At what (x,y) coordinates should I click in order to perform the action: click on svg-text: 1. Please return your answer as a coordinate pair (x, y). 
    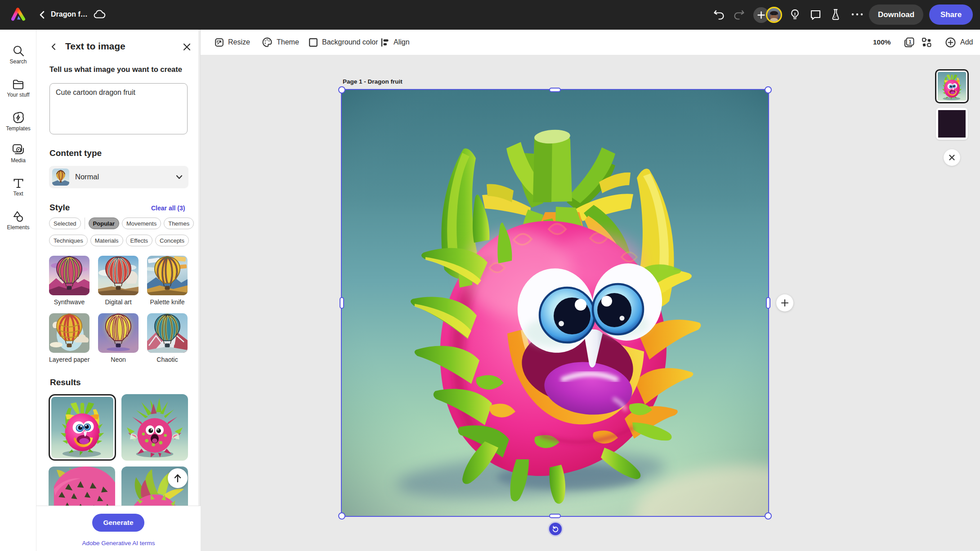
    Looking at the image, I should click on (910, 42).